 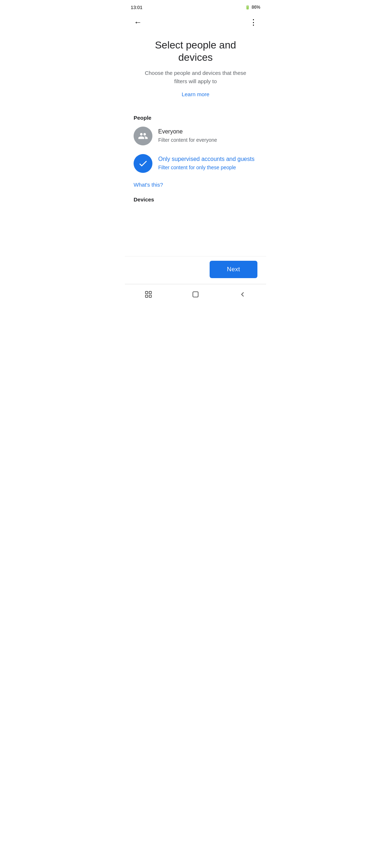 I want to click on page-subtitle: Choose the people and devices that these…, so click(x=196, y=77).